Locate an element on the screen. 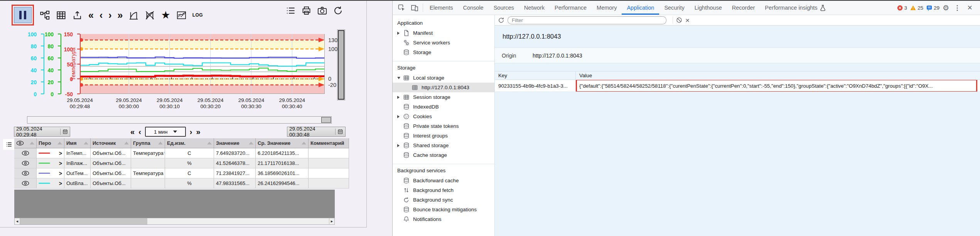 This screenshot has height=236, width=980. errors-badge: 3 is located at coordinates (902, 8).